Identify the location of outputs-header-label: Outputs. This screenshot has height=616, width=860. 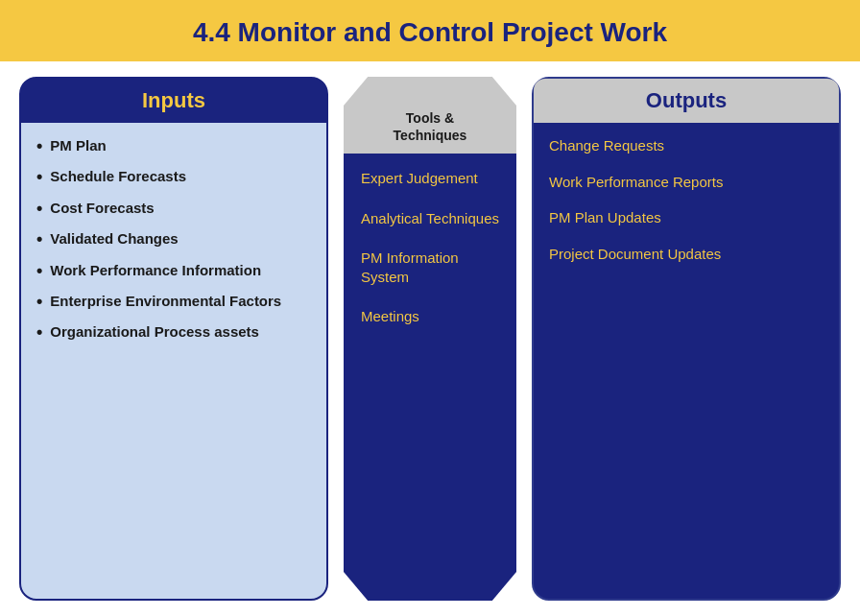
(686, 100).